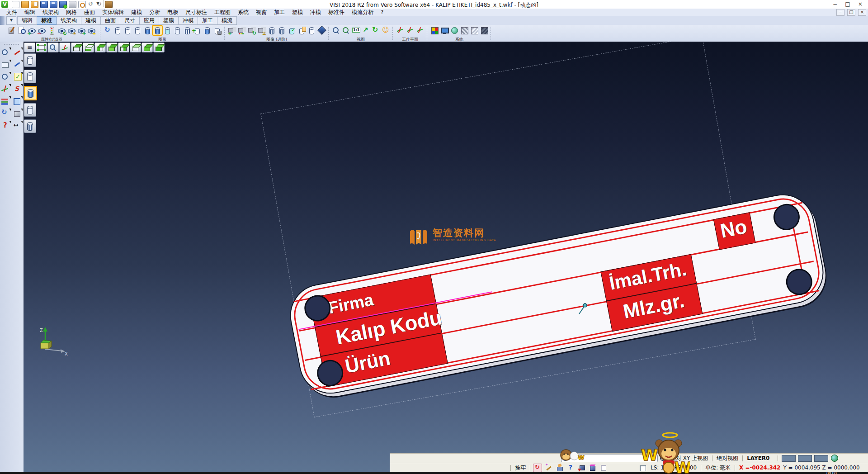  I want to click on delete-sketch-icon, so click(17, 52).